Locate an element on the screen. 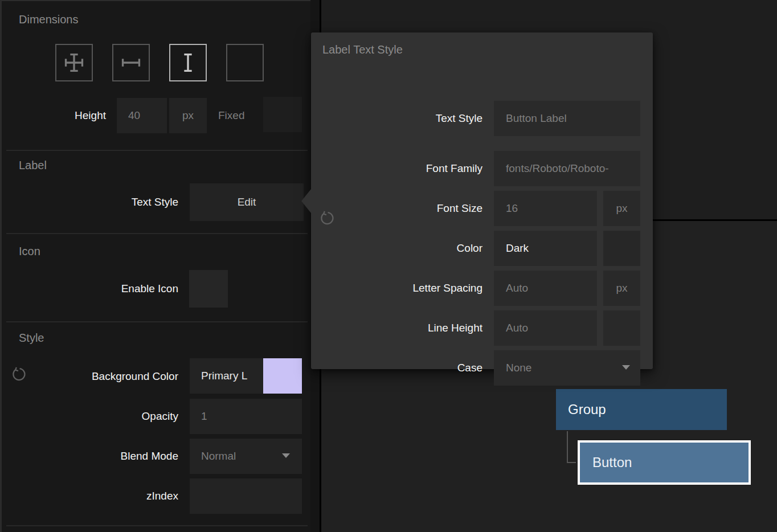 The height and width of the screenshot is (532, 777). icon-section-title: Icon is located at coordinates (30, 251).